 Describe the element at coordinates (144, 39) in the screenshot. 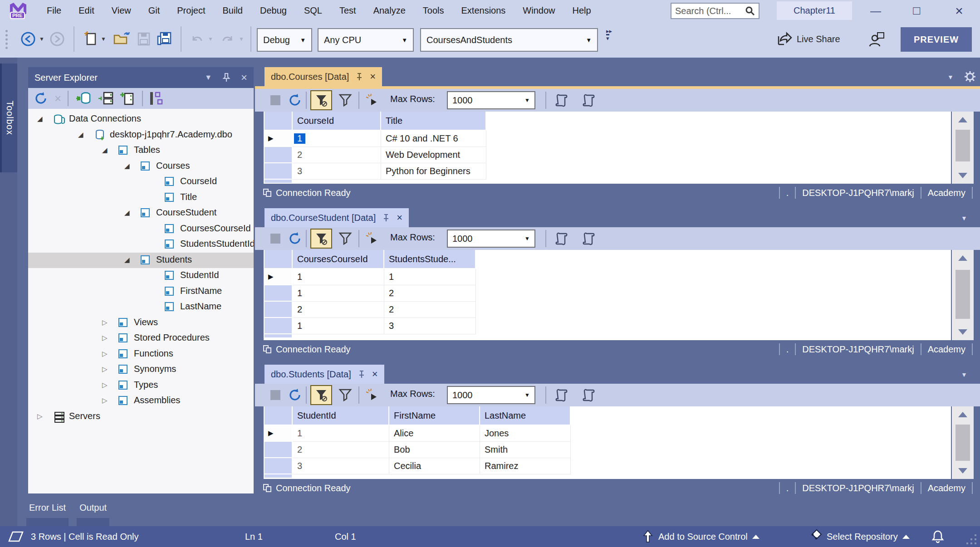

I see `save-icon` at that location.